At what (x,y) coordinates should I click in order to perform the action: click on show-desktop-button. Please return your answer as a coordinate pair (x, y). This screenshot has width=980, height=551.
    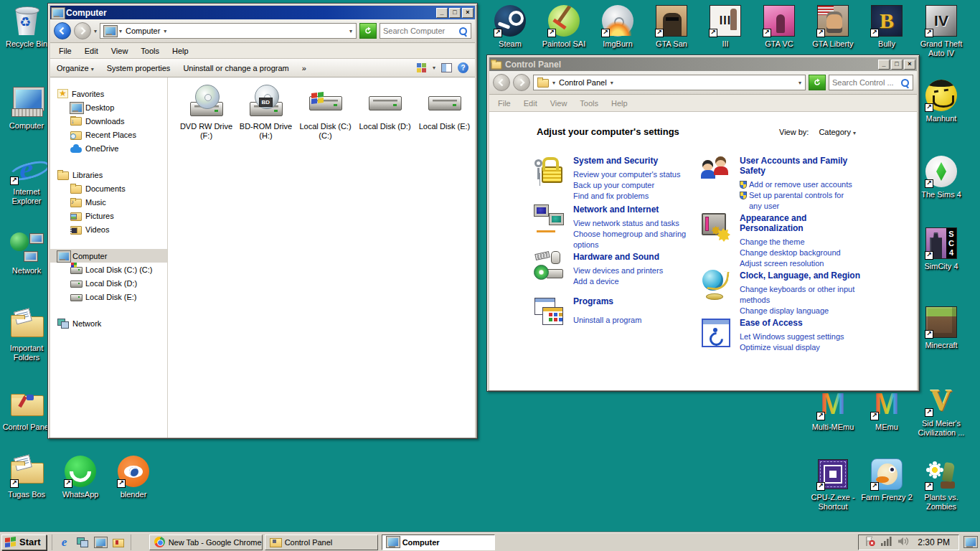
    Looking at the image, I should click on (970, 542).